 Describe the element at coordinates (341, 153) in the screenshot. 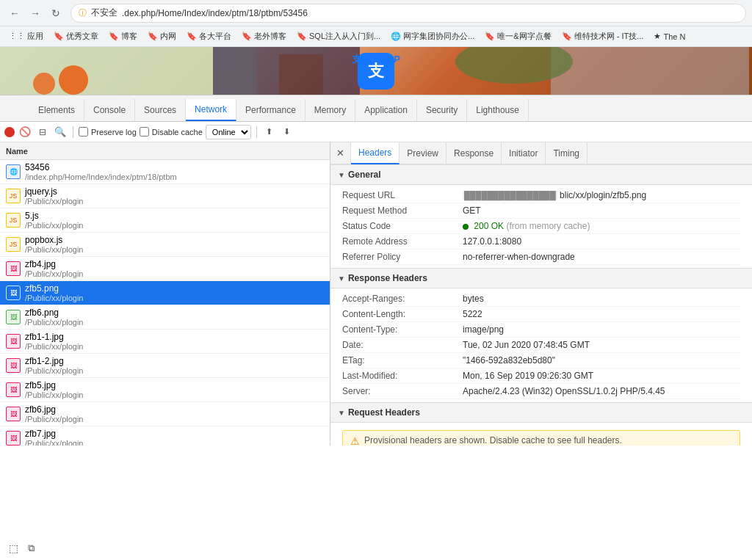

I see `close-detail-button: ✕` at that location.